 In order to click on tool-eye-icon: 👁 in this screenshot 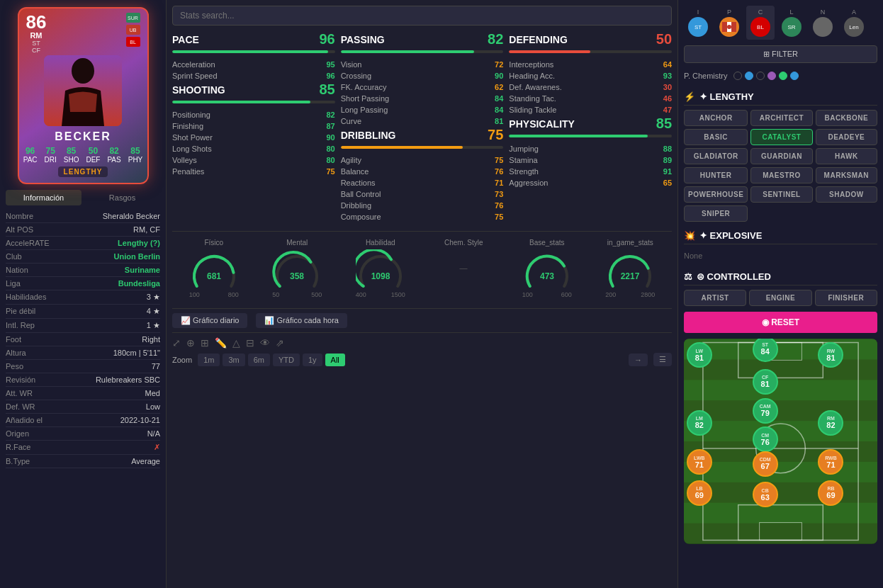, I will do `click(265, 343)`.